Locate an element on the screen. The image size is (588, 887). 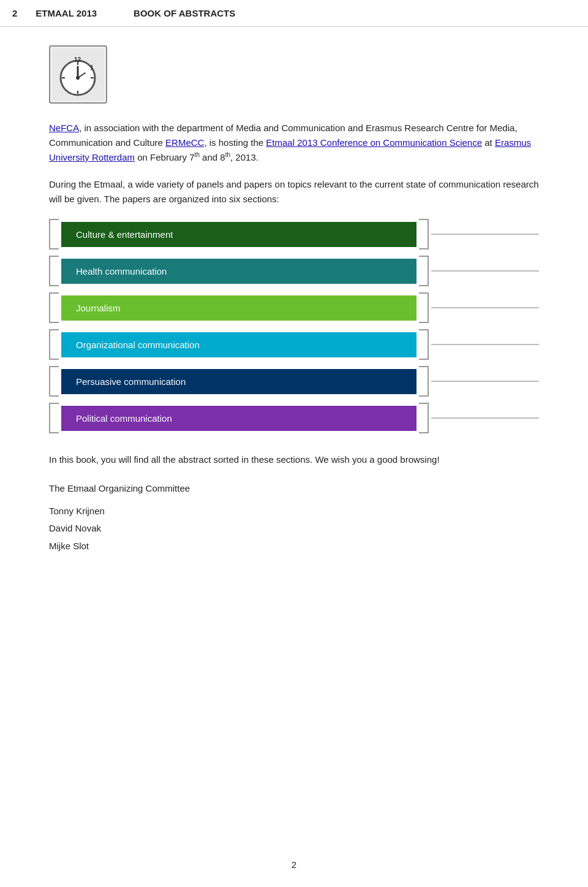
header-page-number: 2 is located at coordinates (15, 13).